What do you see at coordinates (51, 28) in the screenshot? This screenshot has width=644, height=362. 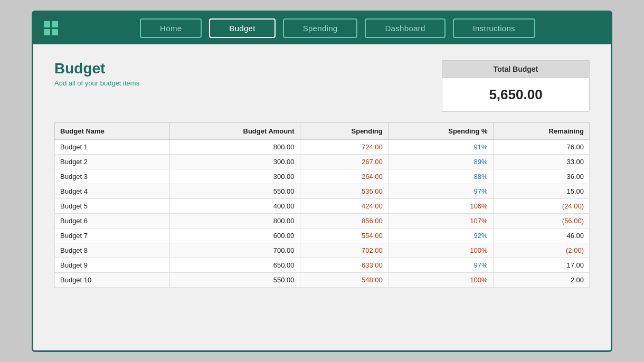 I see `app-logo` at bounding box center [51, 28].